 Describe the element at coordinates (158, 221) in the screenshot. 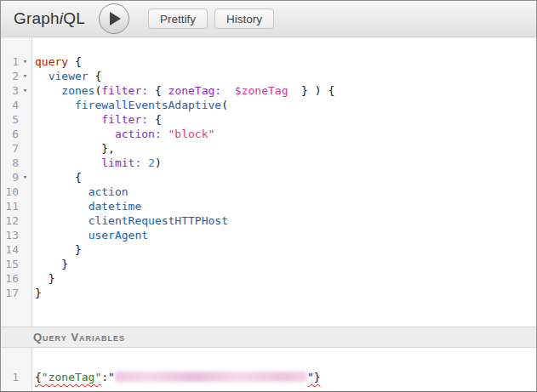

I see `token-prop: clientRequestHTTPHost` at that location.